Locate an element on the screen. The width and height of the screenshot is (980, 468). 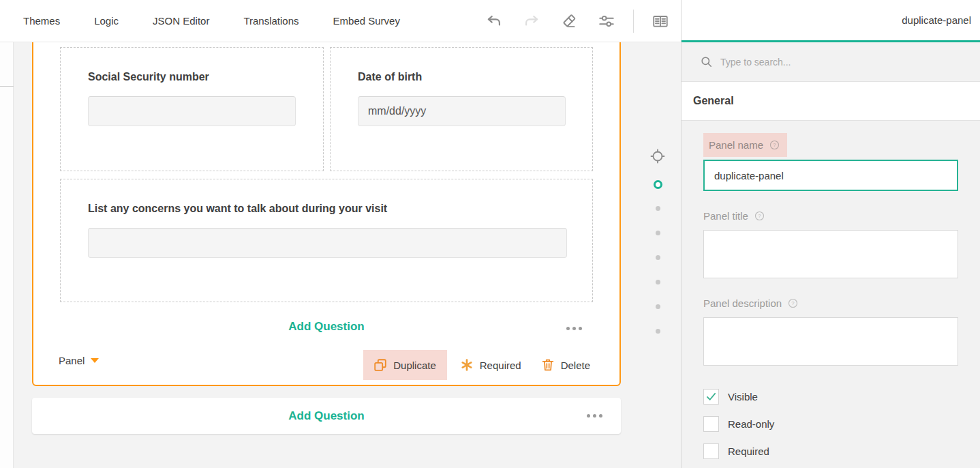
page-add-question-button: Add Question is located at coordinates (326, 416).